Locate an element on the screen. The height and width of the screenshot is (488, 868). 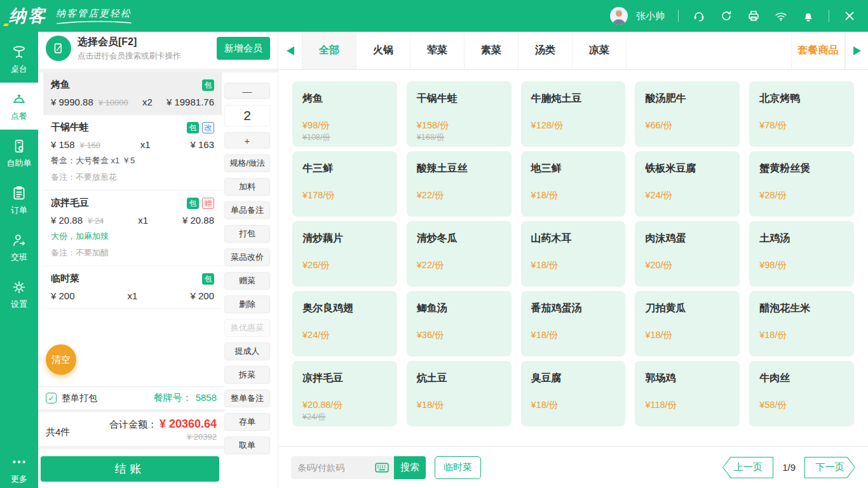
brand-text: 纳客 is located at coordinates (28, 16).